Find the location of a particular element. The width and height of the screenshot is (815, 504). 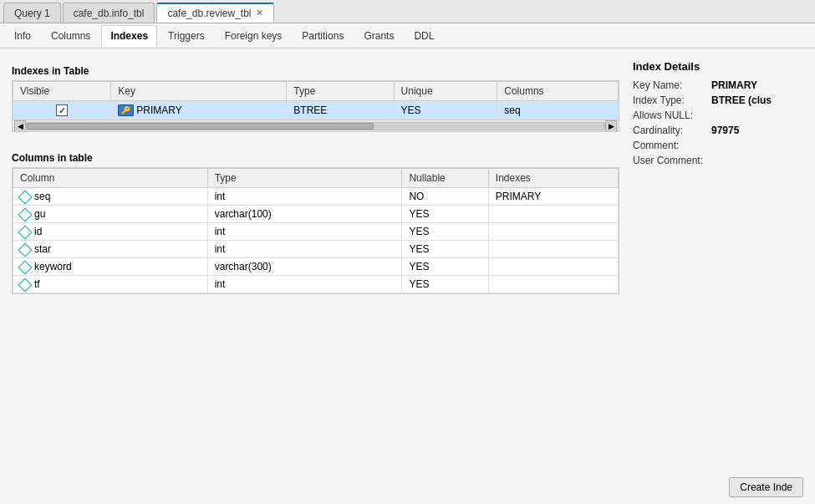

tab-triggers: Triggers is located at coordinates (186, 36).